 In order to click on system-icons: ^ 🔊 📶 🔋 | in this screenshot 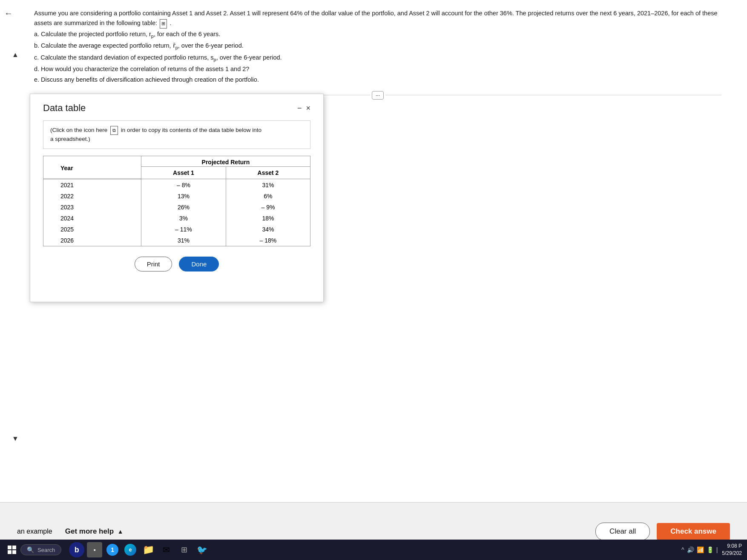, I will do `click(699, 550)`.